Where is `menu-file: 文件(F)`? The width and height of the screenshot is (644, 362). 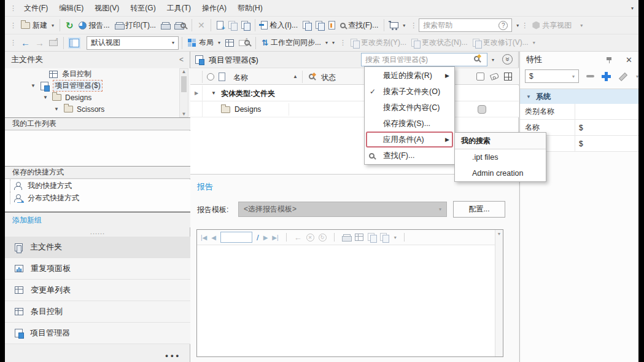
menu-file: 文件(F) is located at coordinates (36, 9).